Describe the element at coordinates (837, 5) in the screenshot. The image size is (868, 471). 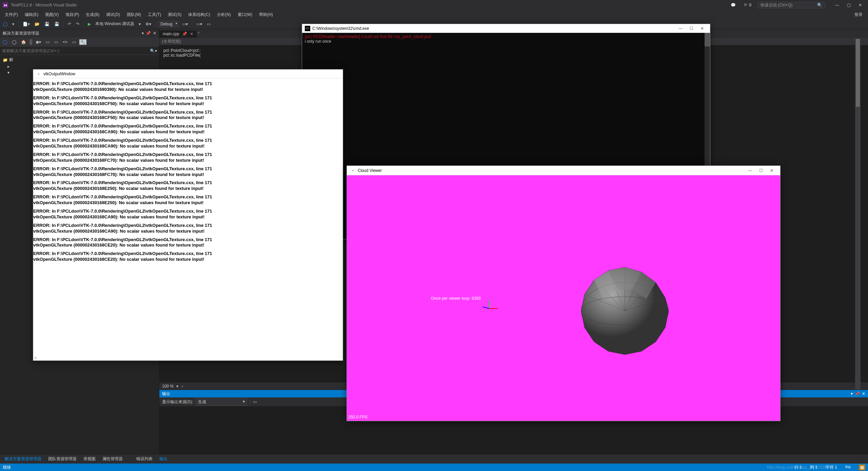
I see `minimize-button: —` at that location.